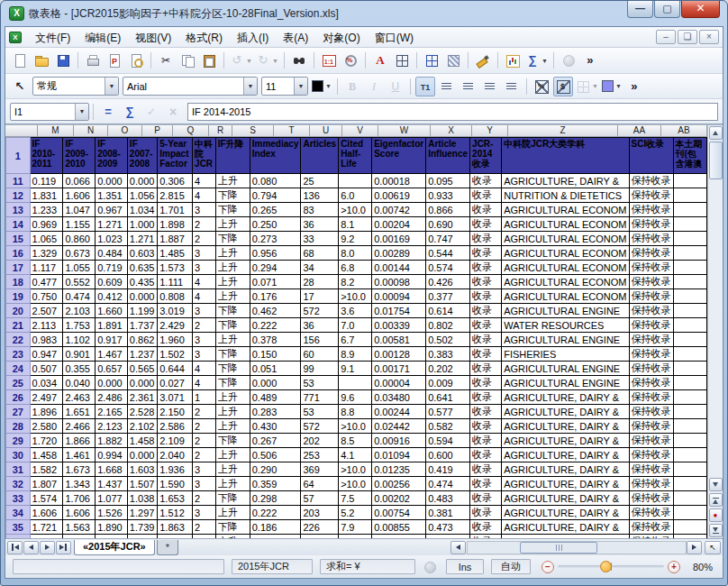 The height and width of the screenshot is (586, 728). I want to click on cell: 0.552, so click(79, 282).